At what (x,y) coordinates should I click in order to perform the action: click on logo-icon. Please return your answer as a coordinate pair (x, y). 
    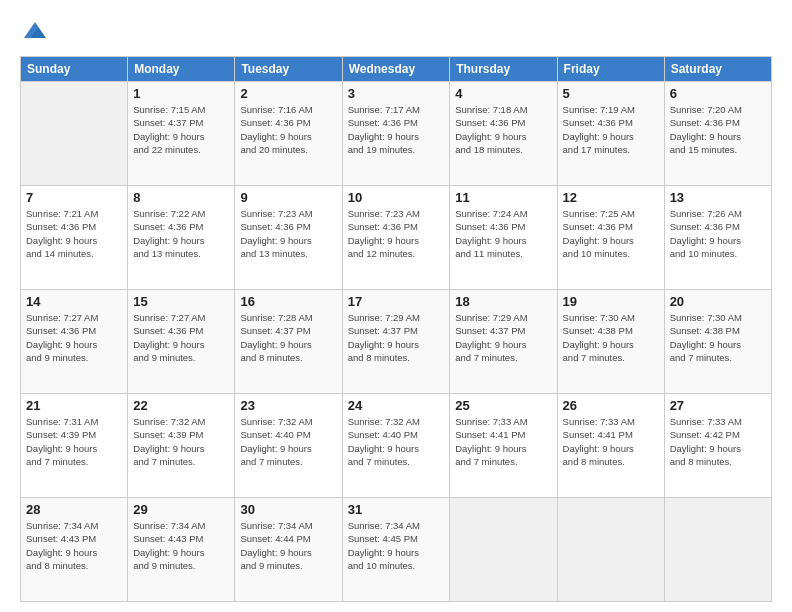
    Looking at the image, I should click on (35, 33).